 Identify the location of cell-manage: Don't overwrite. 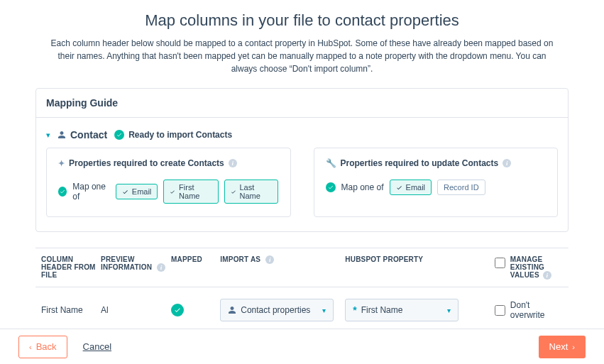
(537, 310).